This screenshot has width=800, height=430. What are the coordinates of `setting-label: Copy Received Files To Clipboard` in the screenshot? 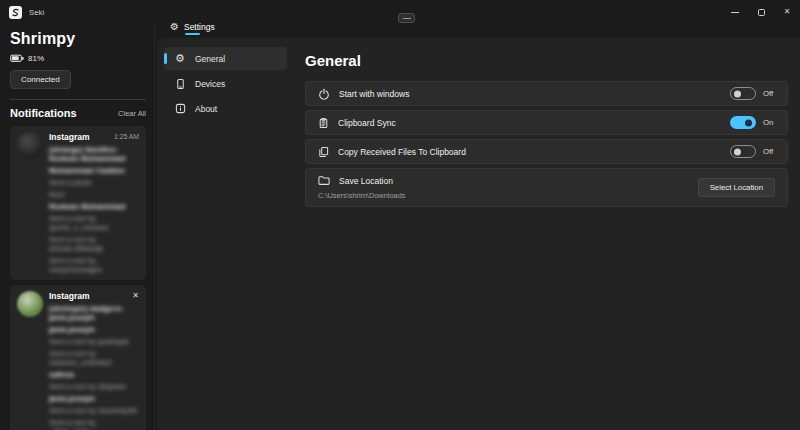 It's located at (402, 152).